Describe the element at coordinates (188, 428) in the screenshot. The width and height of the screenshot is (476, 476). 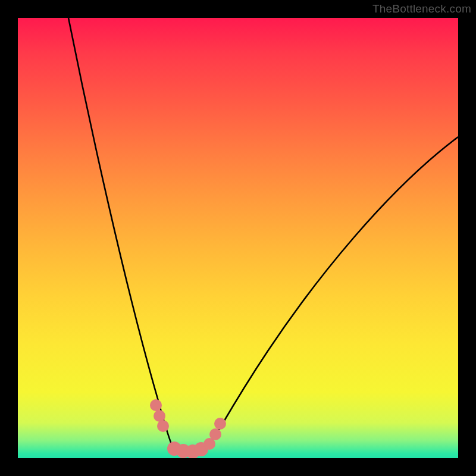
I see `highlight-dots-group` at that location.